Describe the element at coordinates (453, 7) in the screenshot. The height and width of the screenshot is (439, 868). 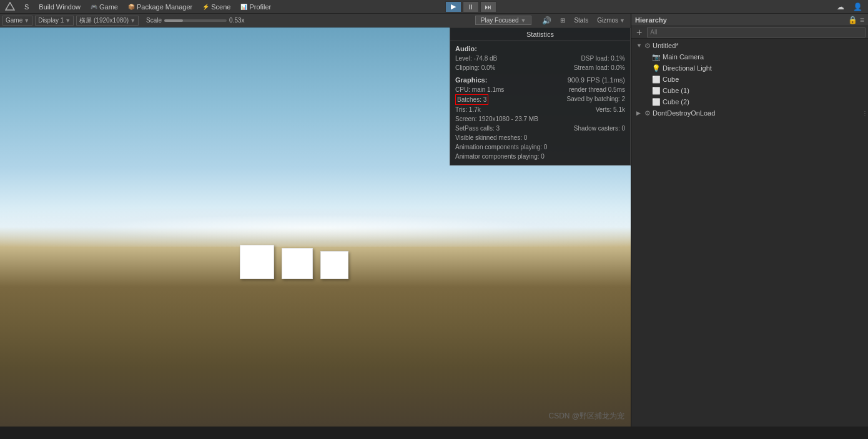
I see `play-button: ▶` at that location.